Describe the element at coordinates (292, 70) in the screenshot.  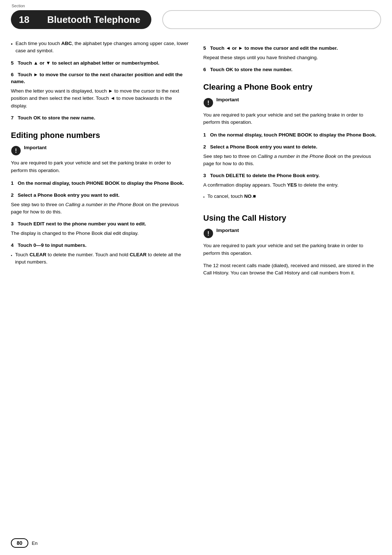
I see `step6-right-heading: 6 Touch OK to store the new number.` at that location.